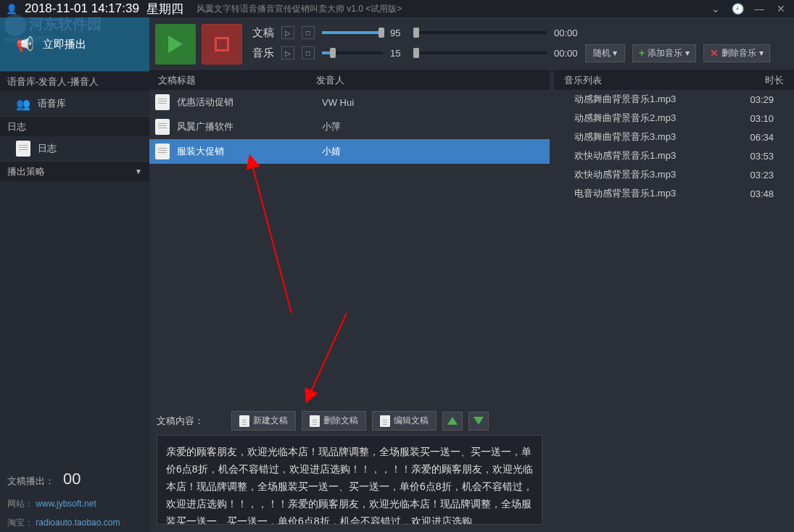  What do you see at coordinates (352, 33) in the screenshot?
I see `script-volume-slider` at bounding box center [352, 33].